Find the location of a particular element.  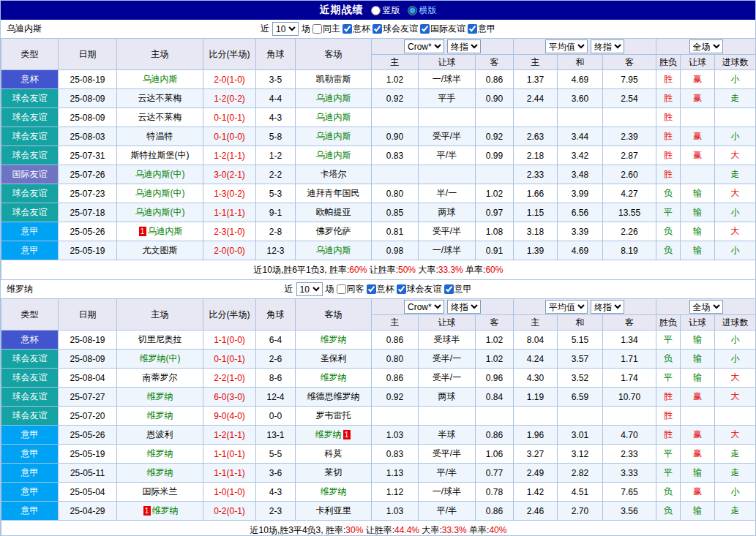

filter-checkbox-3: 意甲 is located at coordinates (458, 290).